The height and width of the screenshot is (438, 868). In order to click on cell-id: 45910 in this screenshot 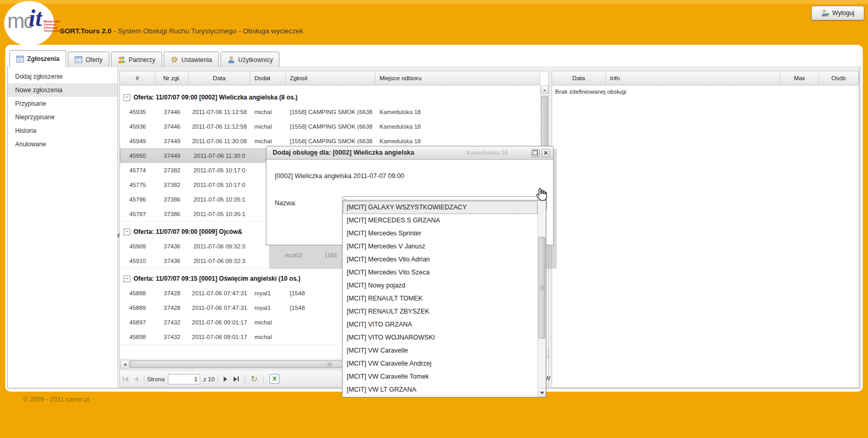, I will do `click(138, 261)`.